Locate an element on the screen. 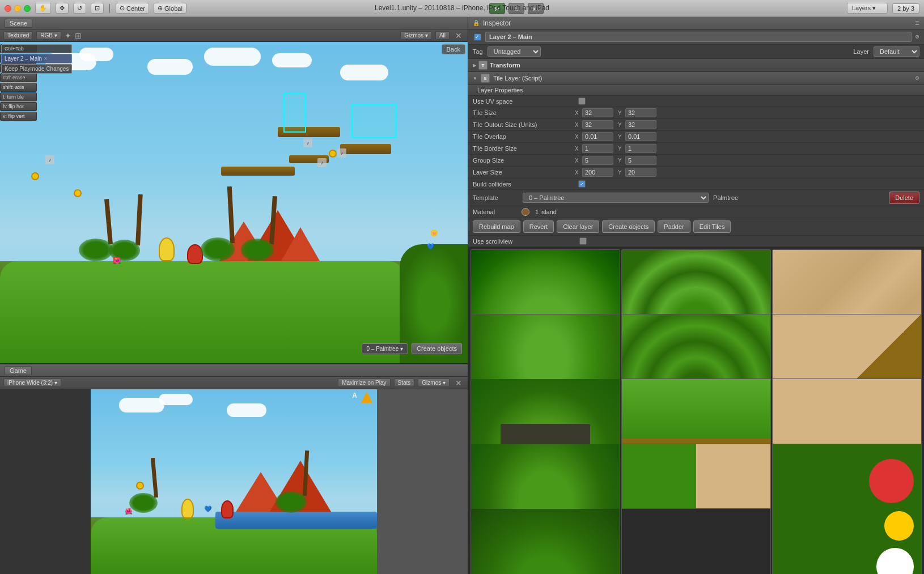  speaker-2: ♪ is located at coordinates (308, 143).